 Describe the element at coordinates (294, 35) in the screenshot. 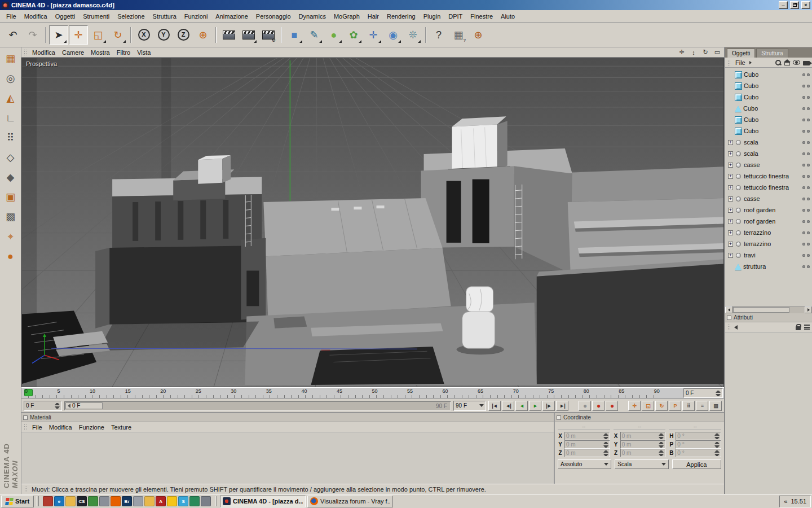

I see `add-cube-button: ■` at that location.